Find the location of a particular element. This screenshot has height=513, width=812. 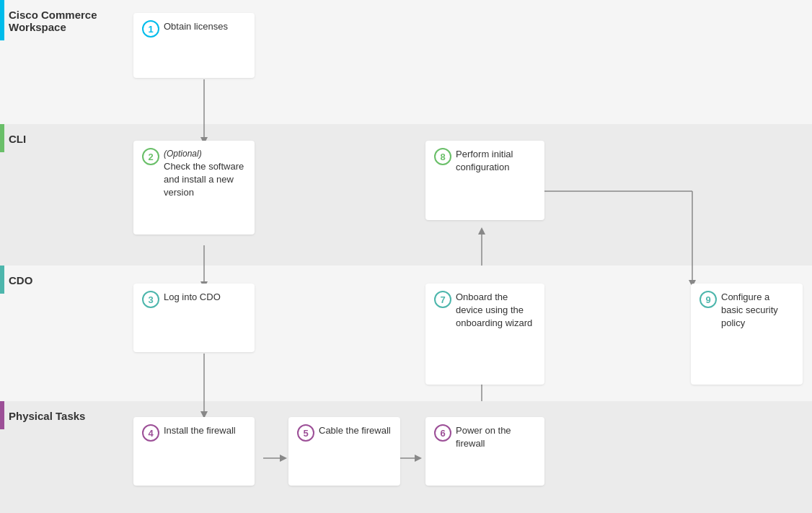

step-5-text: Cable the firewall is located at coordinates (355, 431).